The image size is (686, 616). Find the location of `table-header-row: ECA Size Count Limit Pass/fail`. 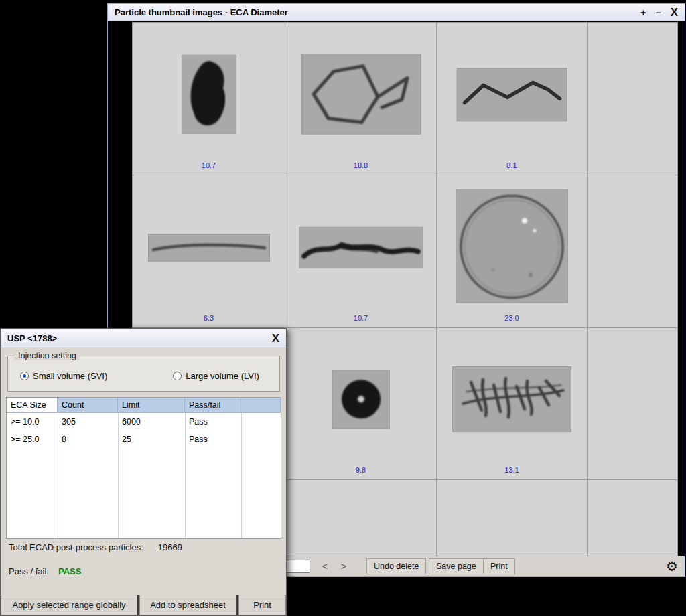

table-header-row: ECA Size Count Limit Pass/fail is located at coordinates (143, 406).